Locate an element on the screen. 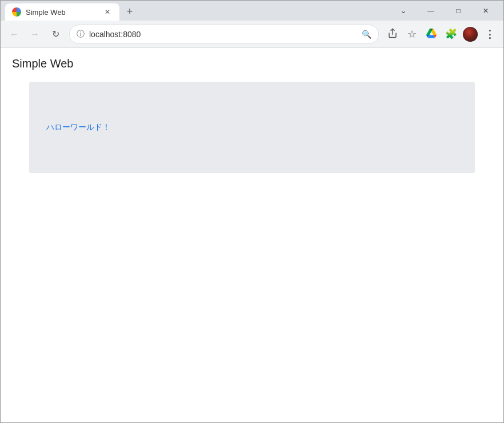 The height and width of the screenshot is (423, 504). url-input is located at coordinates (223, 34).